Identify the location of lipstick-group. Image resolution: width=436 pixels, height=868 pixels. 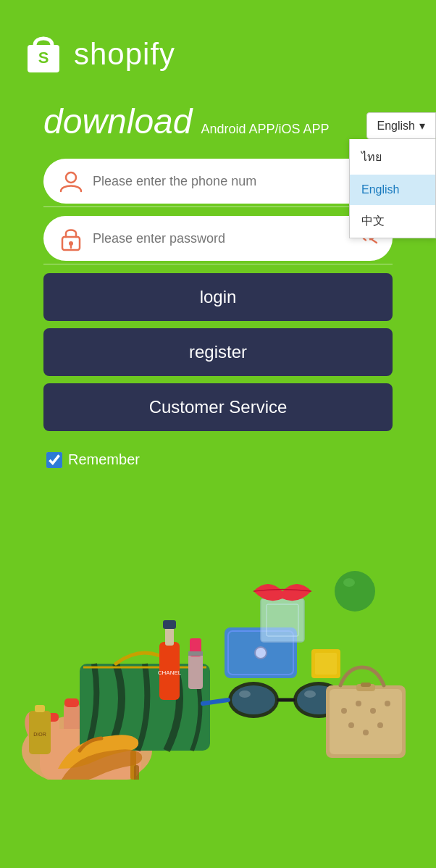
(196, 664).